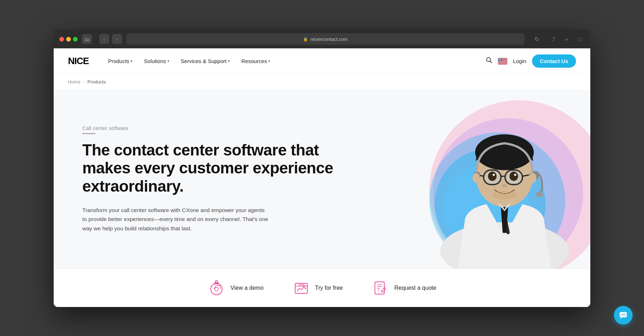 Image resolution: width=644 pixels, height=336 pixels. I want to click on url-text: niceincontact.com, so click(329, 39).